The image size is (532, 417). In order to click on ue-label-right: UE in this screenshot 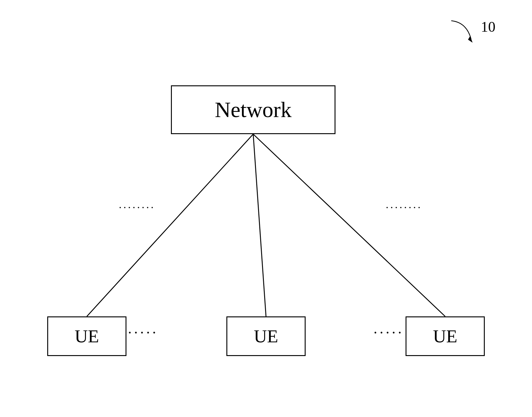, I will do `click(445, 337)`.